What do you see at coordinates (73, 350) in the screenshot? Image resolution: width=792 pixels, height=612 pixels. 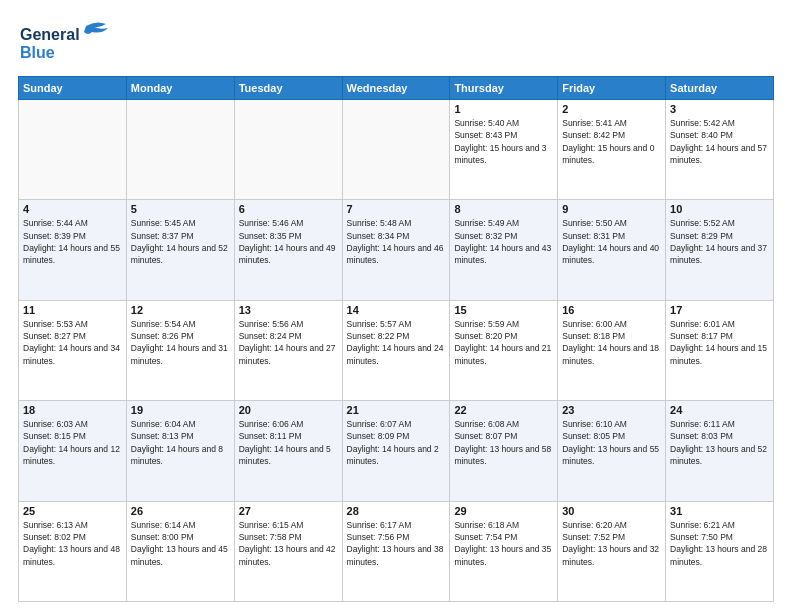 I see `calendar-cell: 11Sunrise: 5:53 AMSunset: 8:27 PMDayligh…` at bounding box center [73, 350].